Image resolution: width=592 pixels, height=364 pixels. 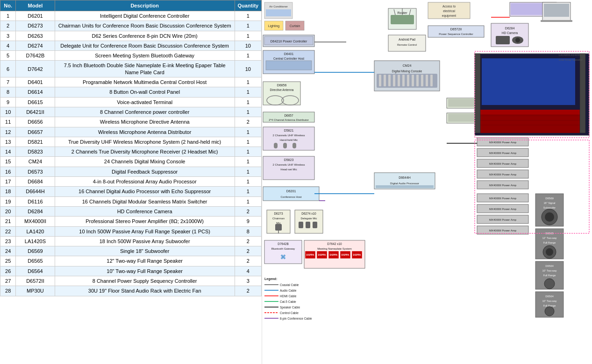 I want to click on svg-text: 2 Channels UHF Wireless, so click(x=289, y=165).